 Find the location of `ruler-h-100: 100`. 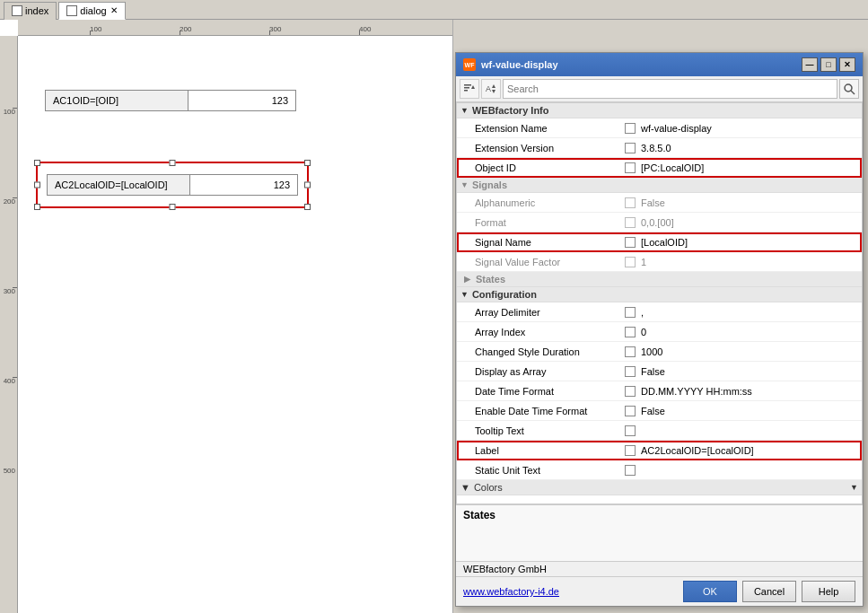

ruler-h-100: 100 is located at coordinates (95, 29).